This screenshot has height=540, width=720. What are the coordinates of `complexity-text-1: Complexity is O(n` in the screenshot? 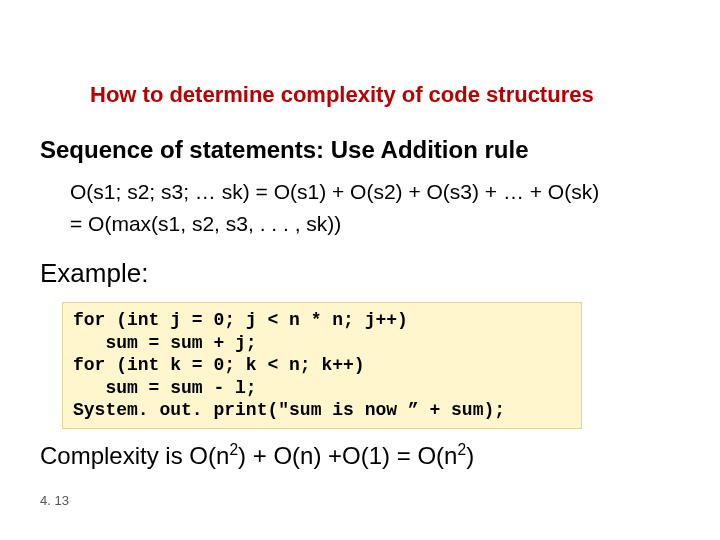 It's located at (134, 456).